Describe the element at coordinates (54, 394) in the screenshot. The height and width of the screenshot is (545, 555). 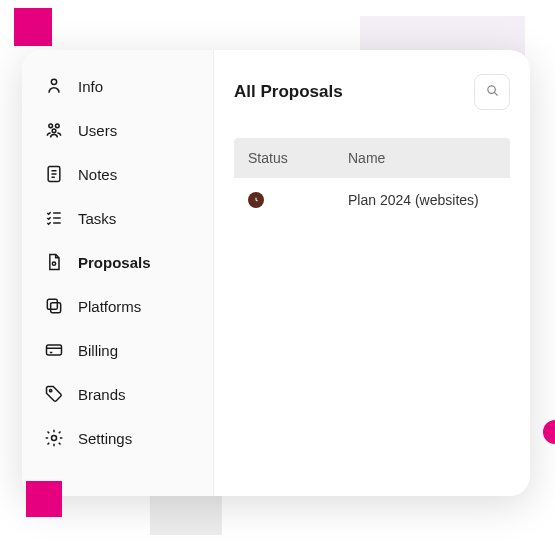
I see `brands-icon` at that location.